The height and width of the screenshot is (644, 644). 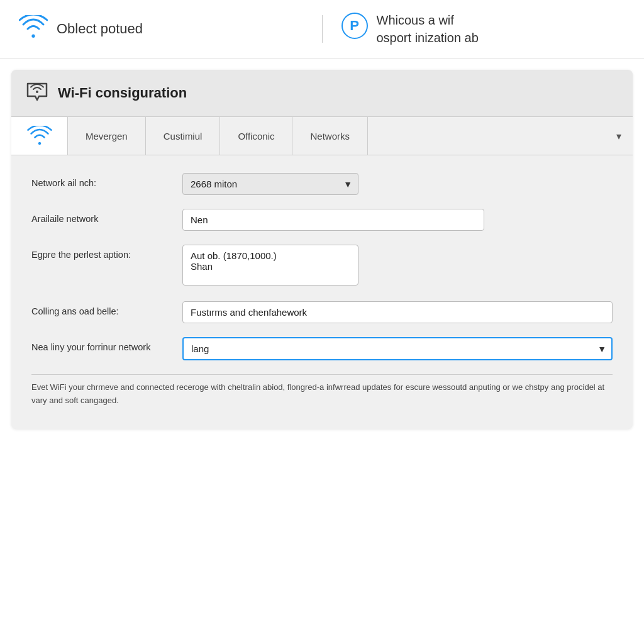 What do you see at coordinates (330, 136) in the screenshot?
I see `tab-networks: Networks` at bounding box center [330, 136].